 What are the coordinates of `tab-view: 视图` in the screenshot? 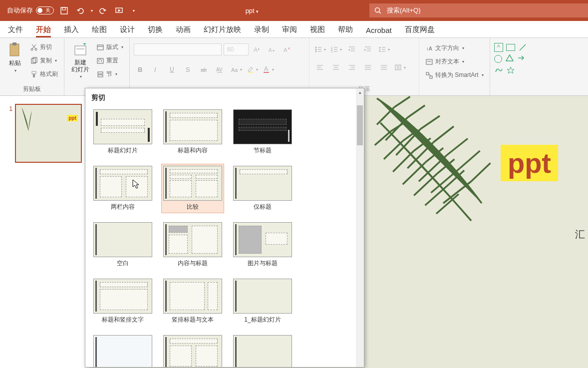 It's located at (317, 31).